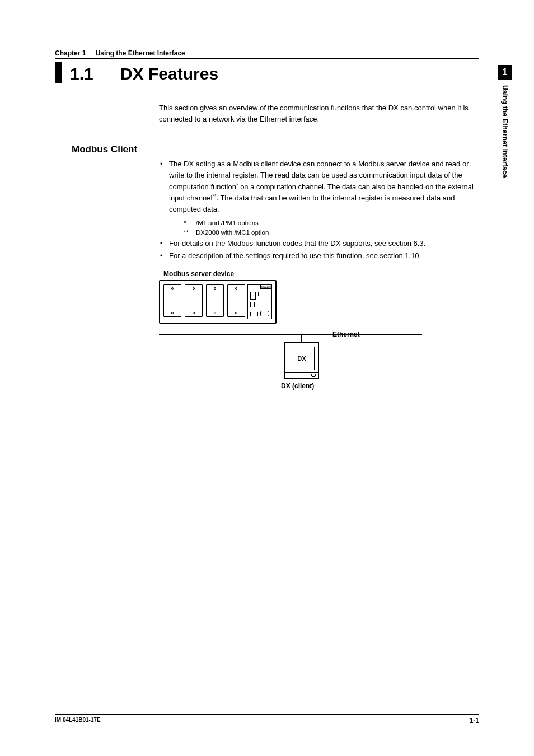 The height and width of the screenshot is (756, 534). I want to click on side-tab-title-wrap: Using the Ethernet Interface, so click(505, 150).